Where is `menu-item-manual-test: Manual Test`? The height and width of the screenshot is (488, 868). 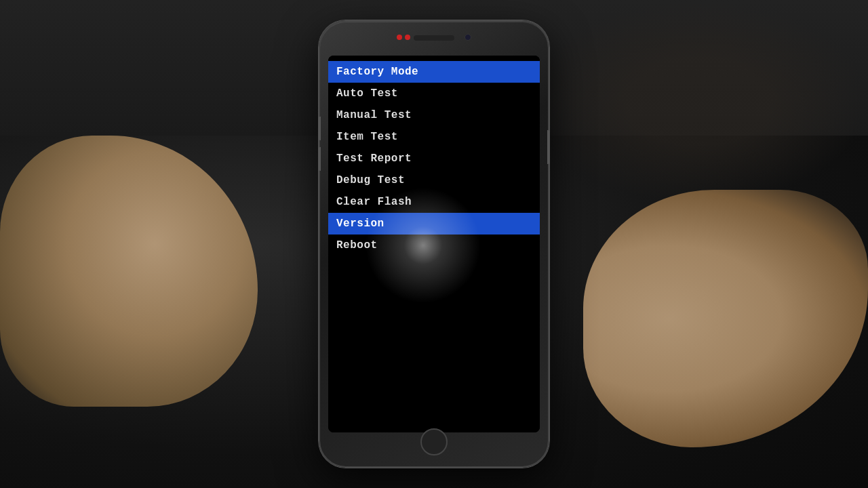
menu-item-manual-test: Manual Test is located at coordinates (434, 115).